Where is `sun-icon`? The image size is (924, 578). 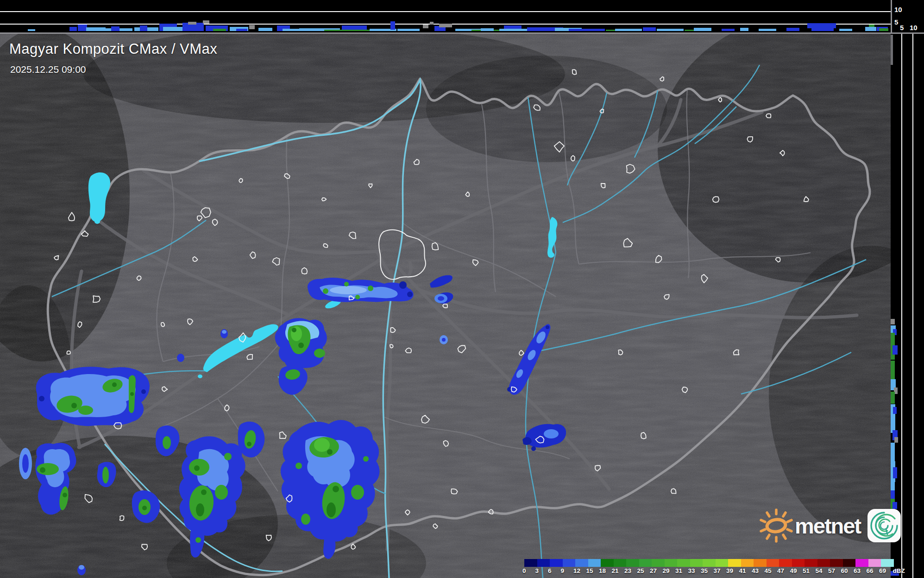 sun-icon is located at coordinates (776, 526).